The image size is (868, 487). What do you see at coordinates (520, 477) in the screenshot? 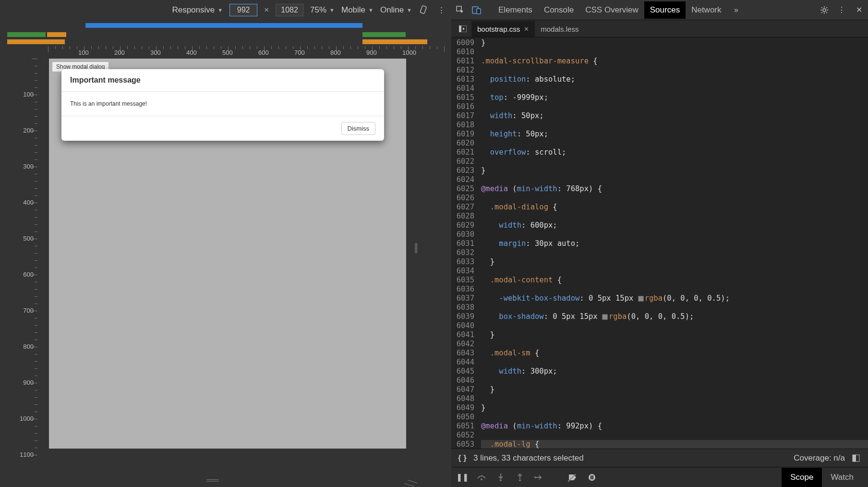
I see `step-out-icon` at bounding box center [520, 477].